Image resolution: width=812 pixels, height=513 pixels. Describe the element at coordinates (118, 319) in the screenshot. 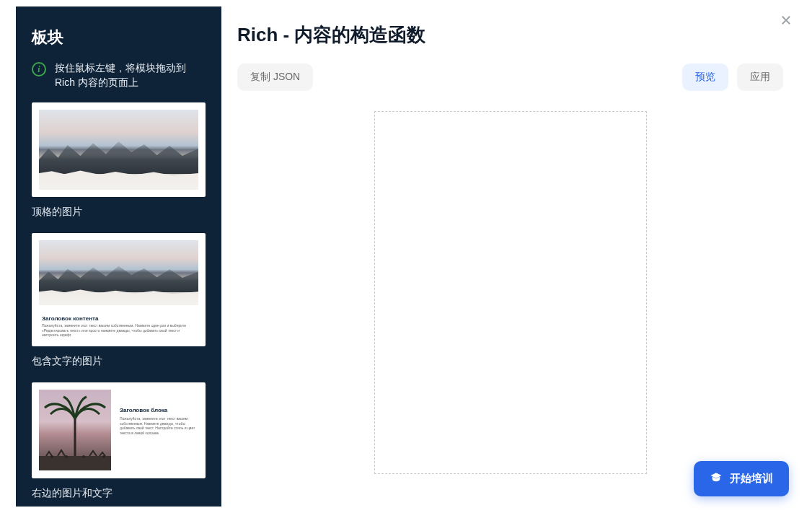

I see `thumb-title: Заголовок контента` at that location.